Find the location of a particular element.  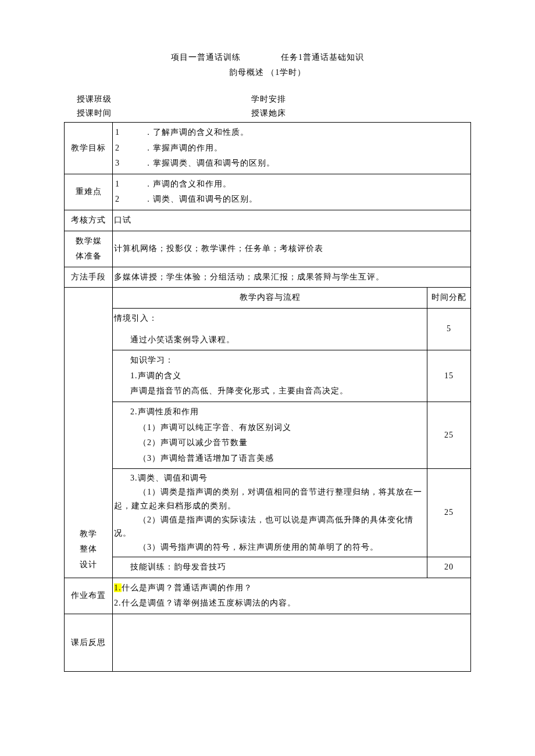

goal-2-t: ．掌握声调的作用。 is located at coordinates (307, 149).